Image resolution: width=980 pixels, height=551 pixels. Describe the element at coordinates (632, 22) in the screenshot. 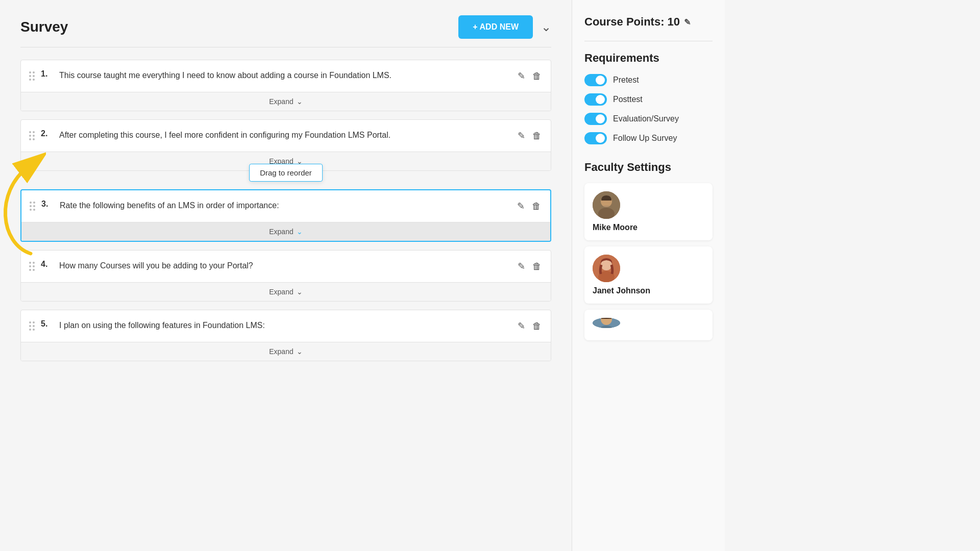

I see `course-points-label: Course Points: 10` at that location.